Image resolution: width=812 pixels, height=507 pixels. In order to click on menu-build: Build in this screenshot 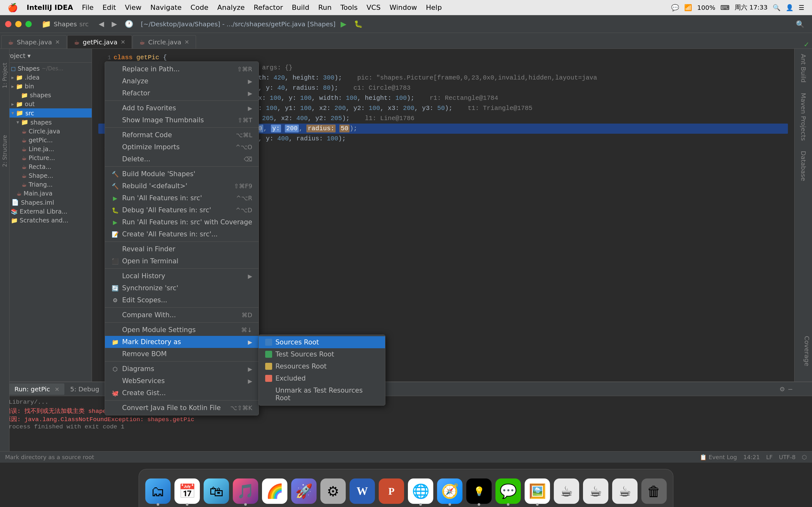, I will do `click(301, 7)`.